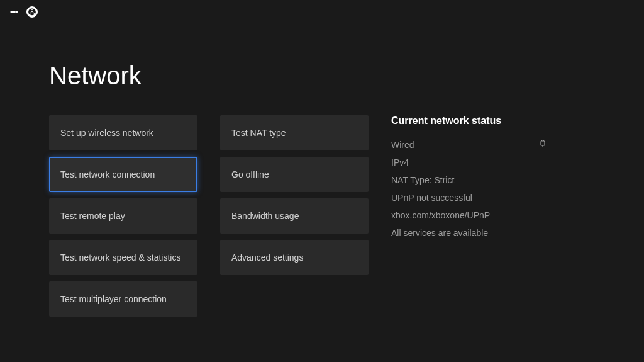  I want to click on wired-plug-icon, so click(543, 145).